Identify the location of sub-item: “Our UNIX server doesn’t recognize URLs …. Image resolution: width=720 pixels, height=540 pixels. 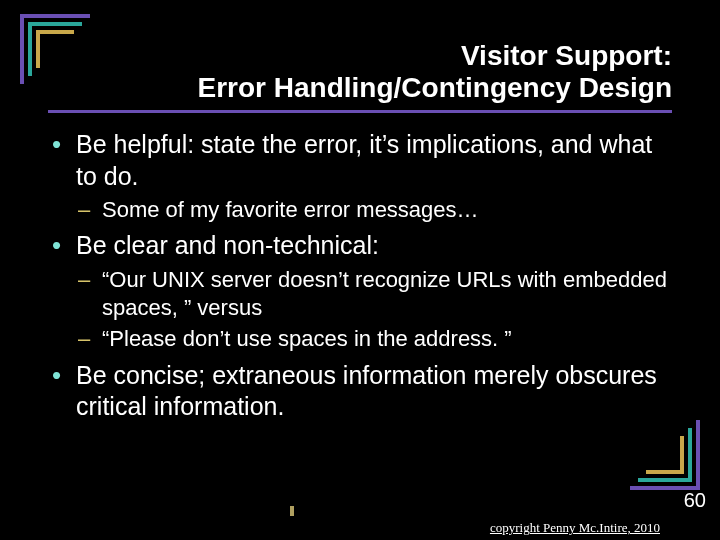
(374, 294).